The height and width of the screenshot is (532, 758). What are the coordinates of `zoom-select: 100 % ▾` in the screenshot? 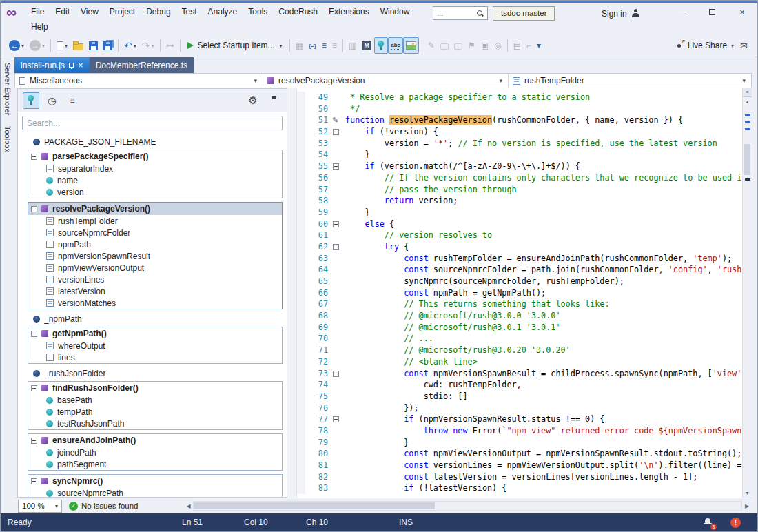 It's located at (40, 506).